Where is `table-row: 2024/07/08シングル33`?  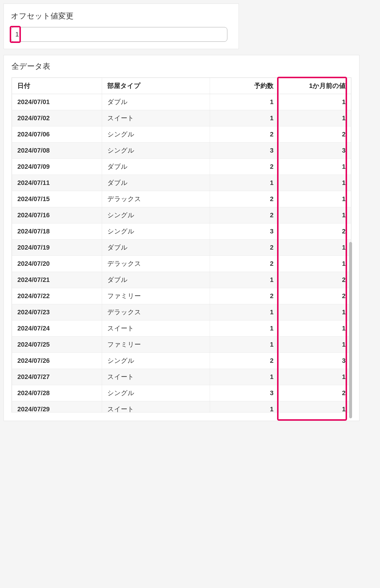 table-row: 2024/07/08シングル33 is located at coordinates (182, 151).